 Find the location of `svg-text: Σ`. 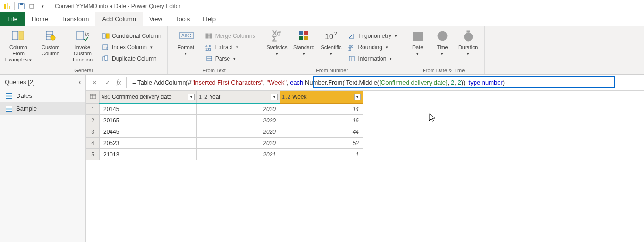

svg-text: Σ is located at coordinates (275, 39).